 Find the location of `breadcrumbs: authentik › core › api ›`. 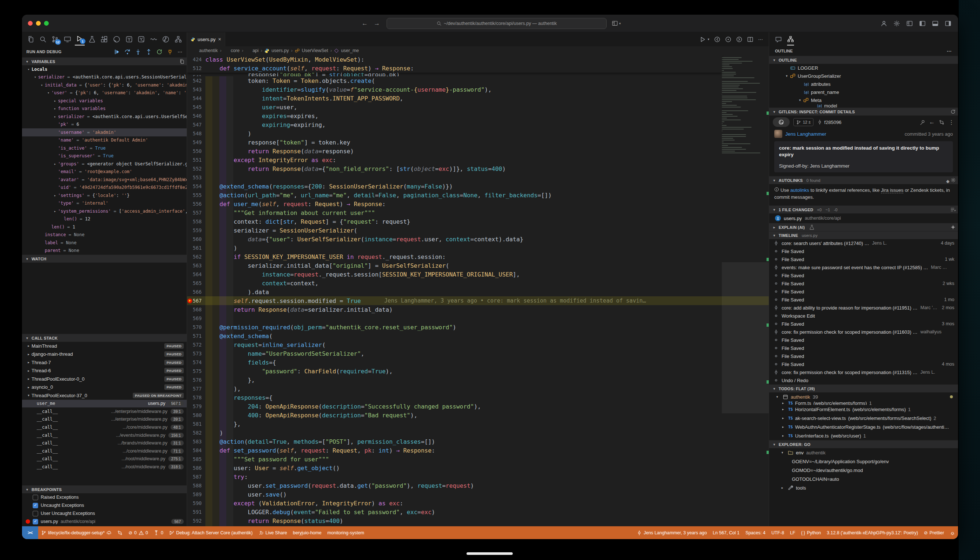

breadcrumbs: authentik › core › api › is located at coordinates (478, 51).